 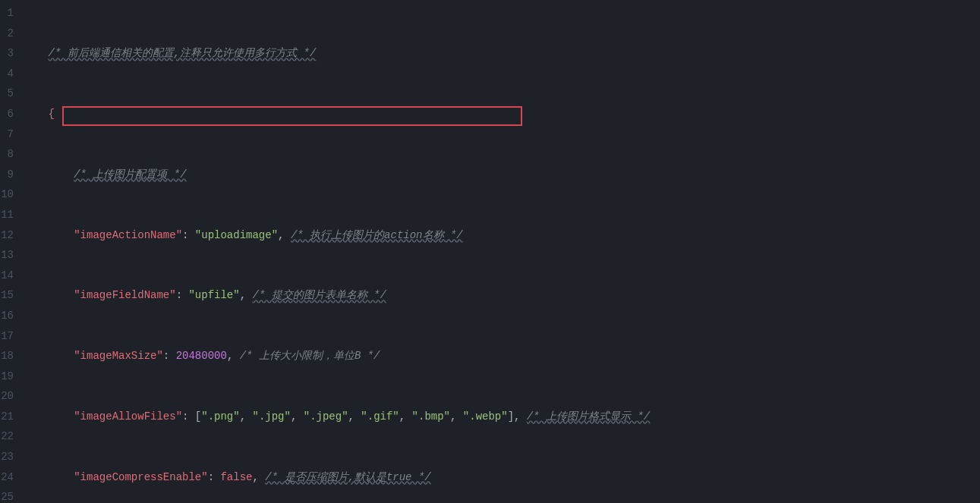 I want to click on json-key: "imageCompressEnable", so click(x=140, y=477).